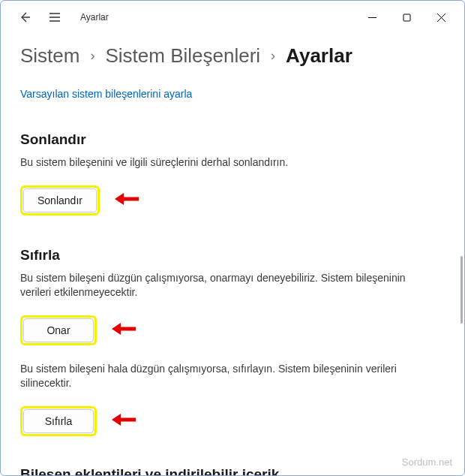 Image resolution: width=465 pixels, height=476 pixels. Describe the element at coordinates (58, 421) in the screenshot. I see `annotation-highlight: Sıfırla` at that location.